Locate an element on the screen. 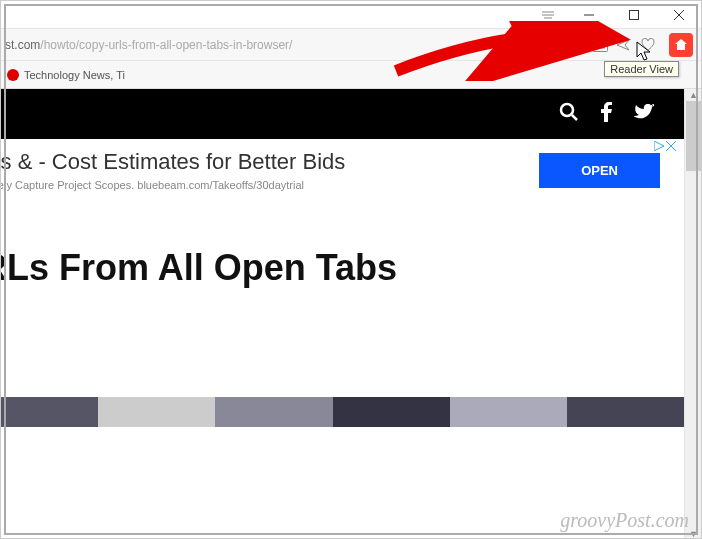 The width and height of the screenshot is (702, 539). reader-view-icon is located at coordinates (600, 45).